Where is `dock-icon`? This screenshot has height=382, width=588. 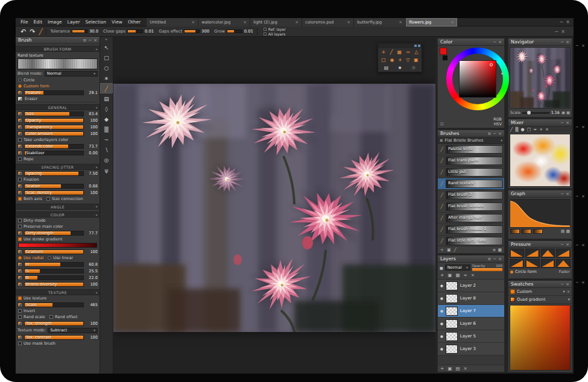
dock-icon is located at coordinates (416, 46).